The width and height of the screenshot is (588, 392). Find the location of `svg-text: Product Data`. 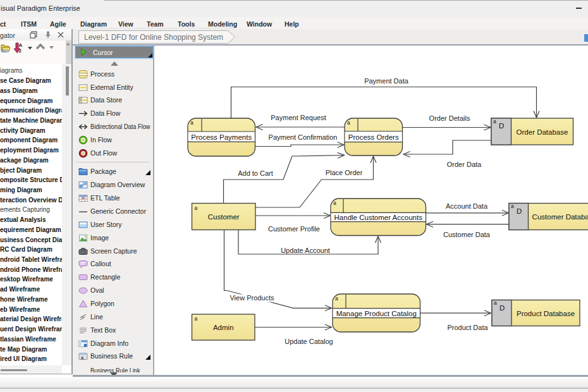

svg-text: Product Data is located at coordinates (468, 328).